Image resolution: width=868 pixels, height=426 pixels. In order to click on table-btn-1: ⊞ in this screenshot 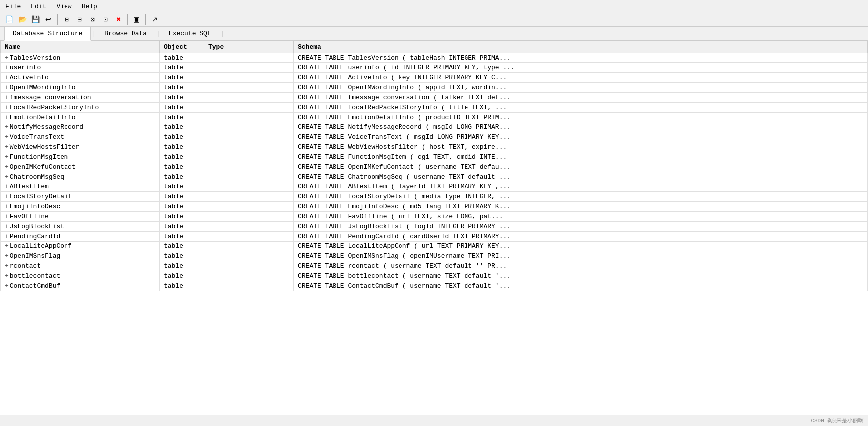, I will do `click(67, 19)`.